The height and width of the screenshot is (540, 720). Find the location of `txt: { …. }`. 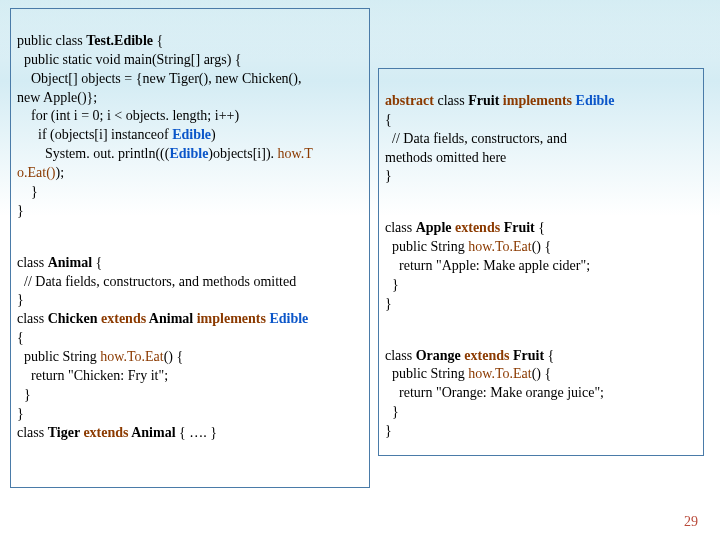

txt: { …. } is located at coordinates (196, 432).